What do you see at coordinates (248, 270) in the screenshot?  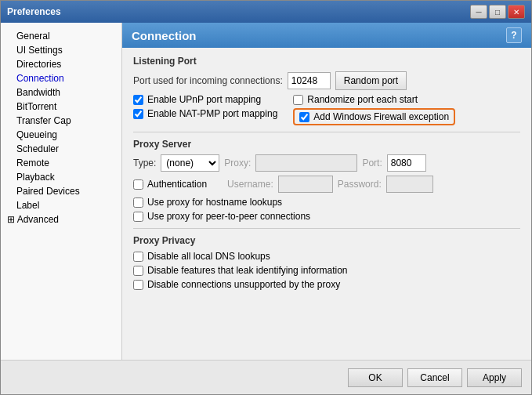 I see `leak-label: Disable features that leak identifying i…` at bounding box center [248, 270].